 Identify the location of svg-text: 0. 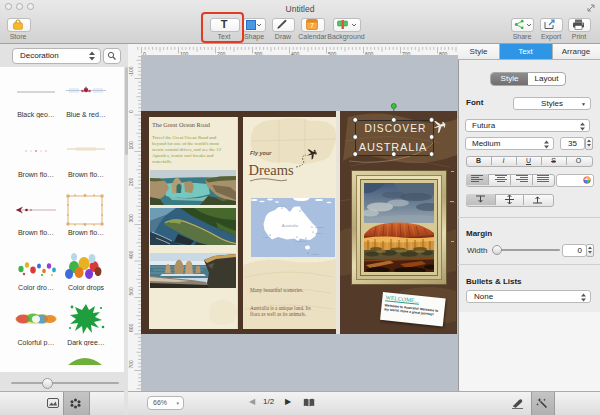
(131, 112).